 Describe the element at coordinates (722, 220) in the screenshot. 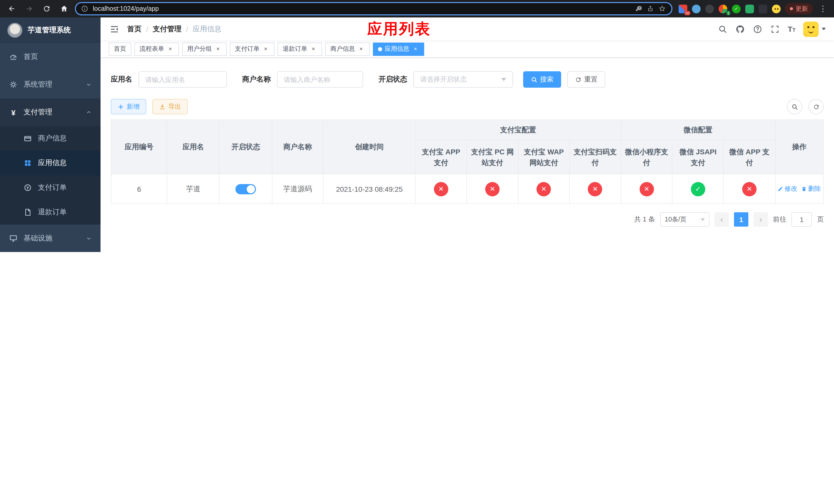

I see `prev-page-button: ‹` at that location.